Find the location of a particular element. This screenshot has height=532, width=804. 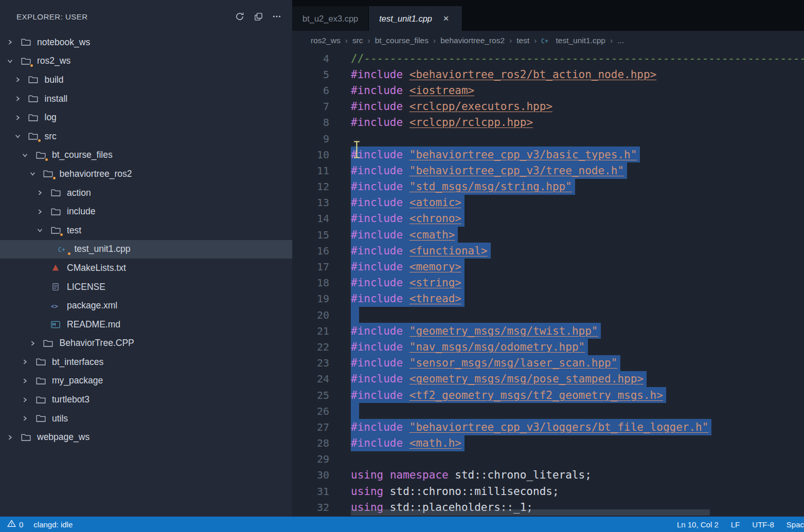

code-line-text: #include <geometry_msgs/msg/pose_stamped… is located at coordinates (499, 379).